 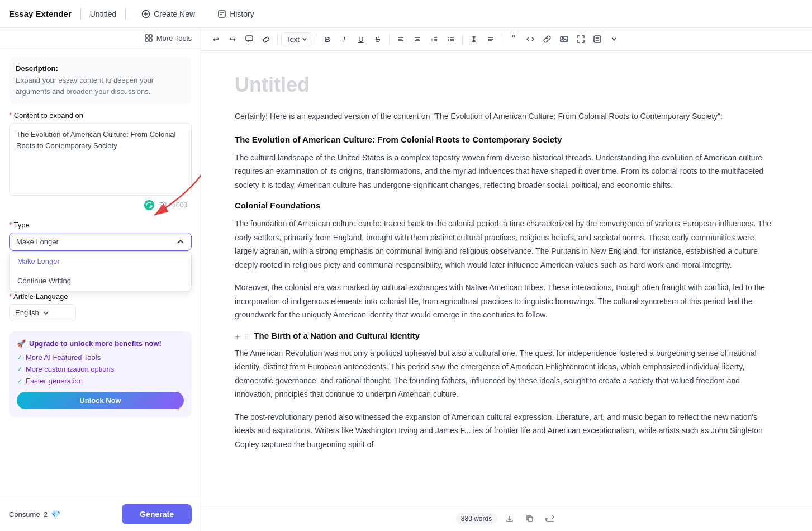 What do you see at coordinates (581, 39) in the screenshot?
I see `fullscreen-button` at bounding box center [581, 39].